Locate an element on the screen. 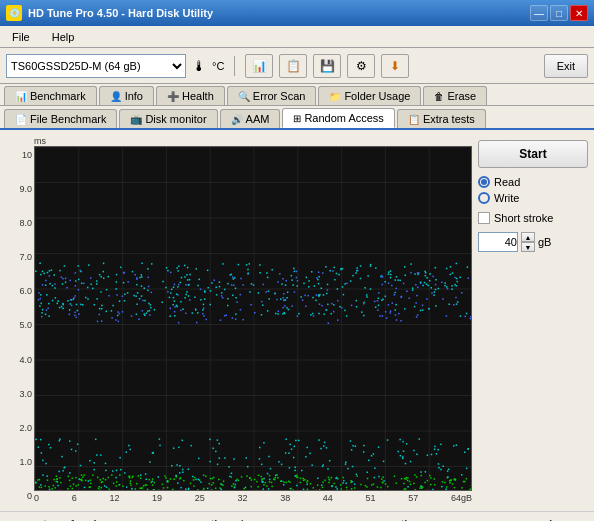  col-header-access: avg. access time is located at coordinates (380, 518).